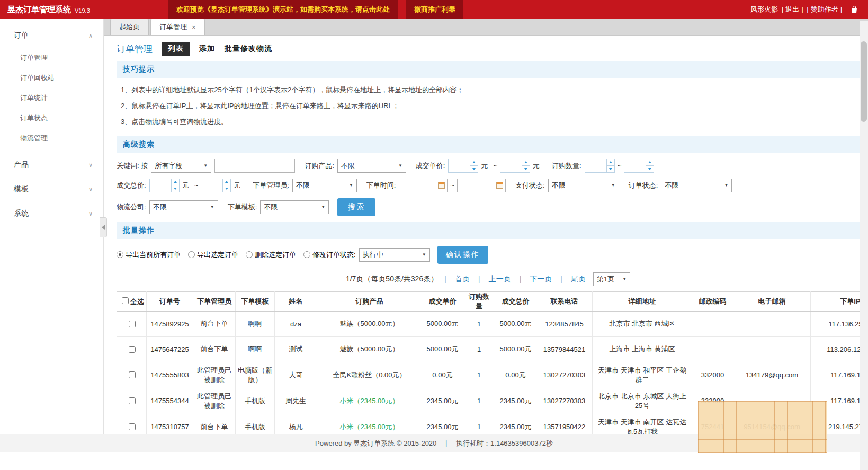 Image resolution: width=868 pixels, height=470 pixels. What do you see at coordinates (696, 185) in the screenshot?
I see `order-status-select: 不限 ▼` at bounding box center [696, 185].